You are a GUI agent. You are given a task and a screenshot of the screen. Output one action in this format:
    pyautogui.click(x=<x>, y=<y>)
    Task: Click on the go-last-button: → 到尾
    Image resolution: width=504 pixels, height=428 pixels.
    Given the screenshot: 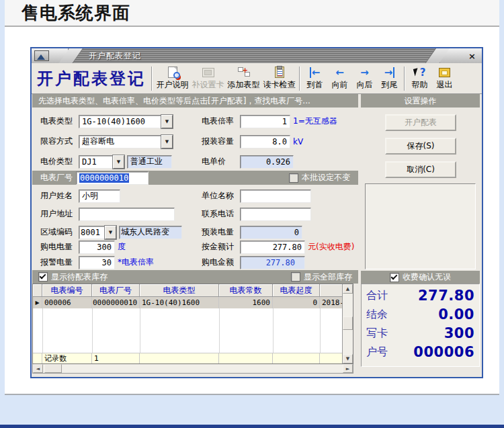 What is the action you would take?
    pyautogui.click(x=390, y=79)
    